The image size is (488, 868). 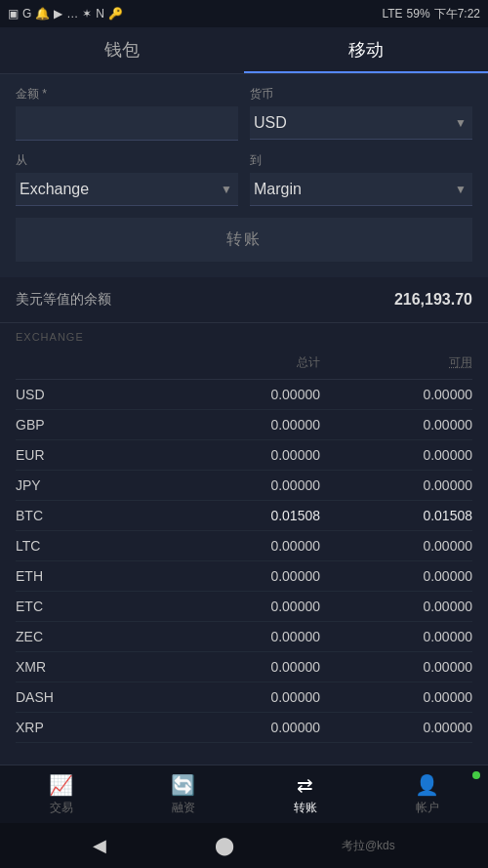 I want to click on battery-label: 59%, so click(x=419, y=14).